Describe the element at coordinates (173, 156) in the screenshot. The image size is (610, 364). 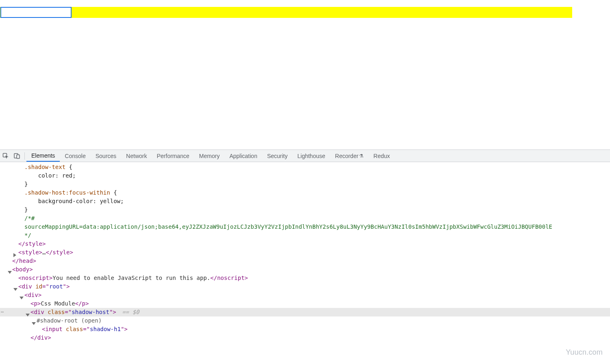
I see `tab-performance: Performance` at that location.